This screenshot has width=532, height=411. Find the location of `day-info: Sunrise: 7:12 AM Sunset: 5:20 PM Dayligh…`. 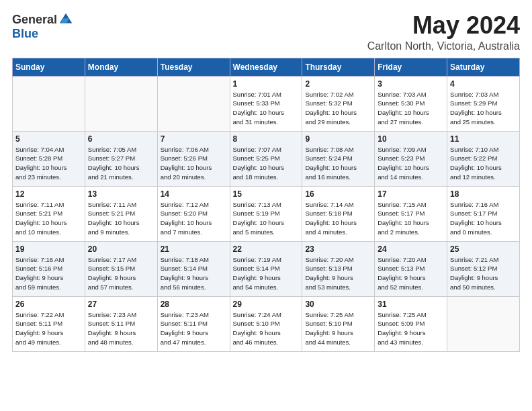

day-info: Sunrise: 7:12 AM Sunset: 5:20 PM Dayligh… is located at coordinates (193, 219).